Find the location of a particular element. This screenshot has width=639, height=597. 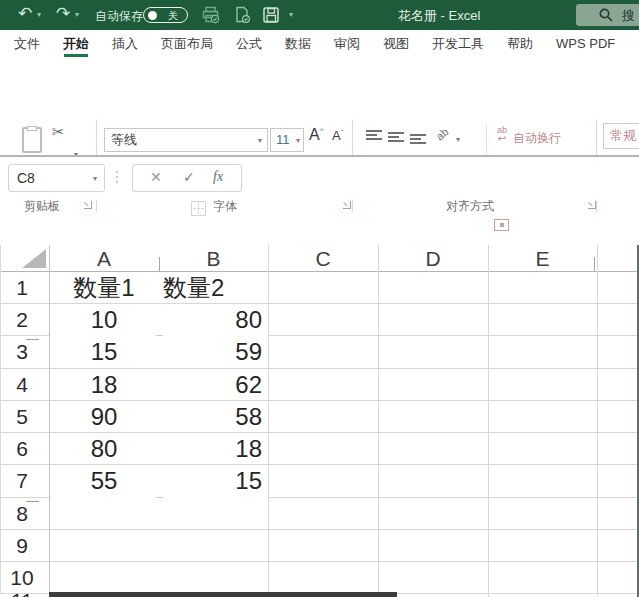

active-tab-underline is located at coordinates (76, 56).